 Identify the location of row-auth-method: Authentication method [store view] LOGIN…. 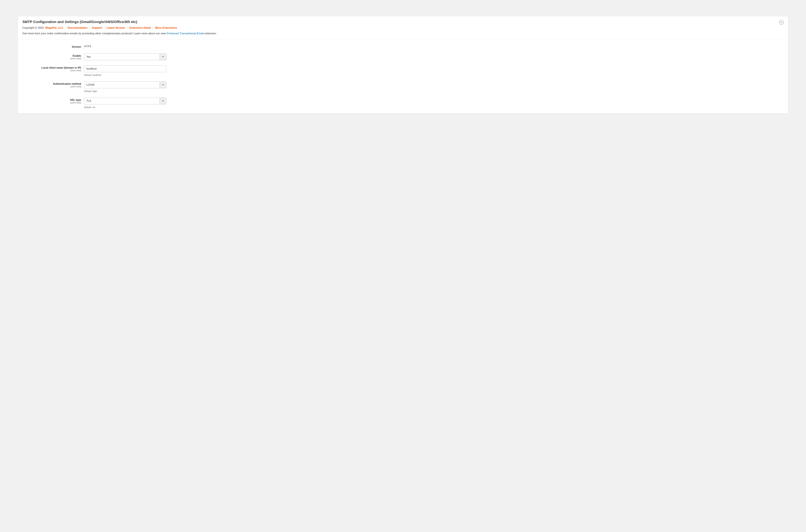
(403, 87).